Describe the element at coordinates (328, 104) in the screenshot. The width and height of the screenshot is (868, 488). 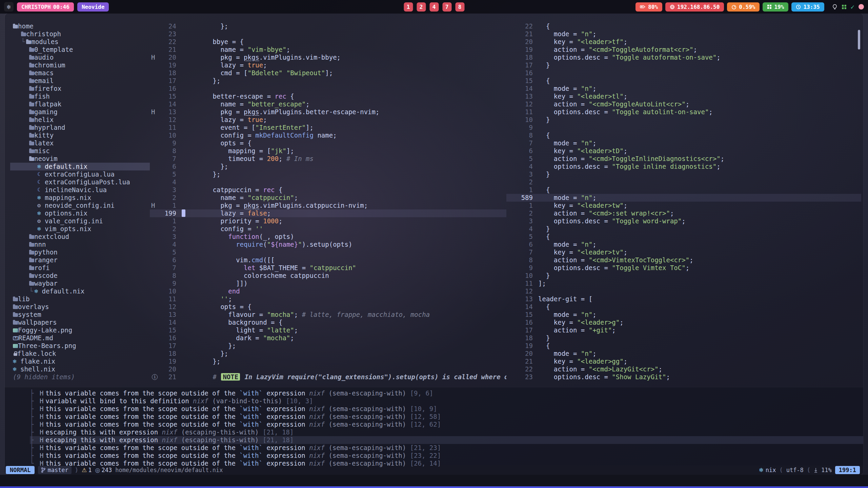
I see `code-line: 14 name = "better_escape";` at that location.